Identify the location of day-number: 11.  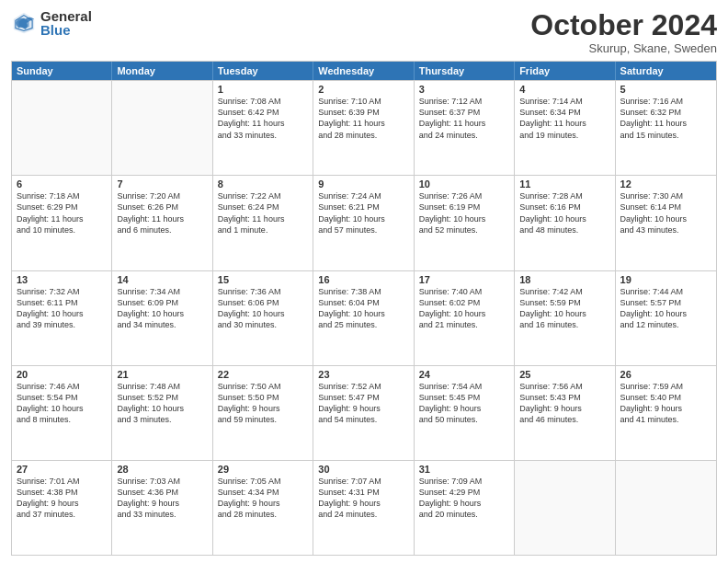
(564, 184).